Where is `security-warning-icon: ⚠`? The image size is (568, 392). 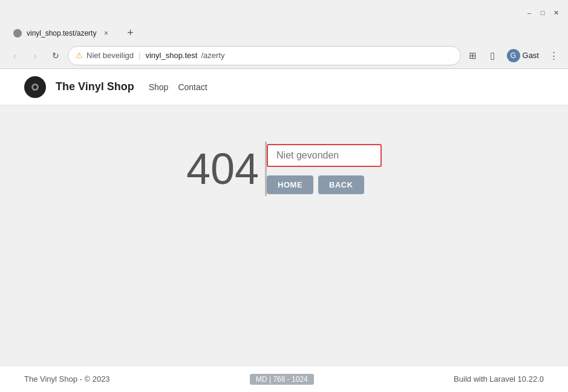 security-warning-icon: ⚠ is located at coordinates (79, 56).